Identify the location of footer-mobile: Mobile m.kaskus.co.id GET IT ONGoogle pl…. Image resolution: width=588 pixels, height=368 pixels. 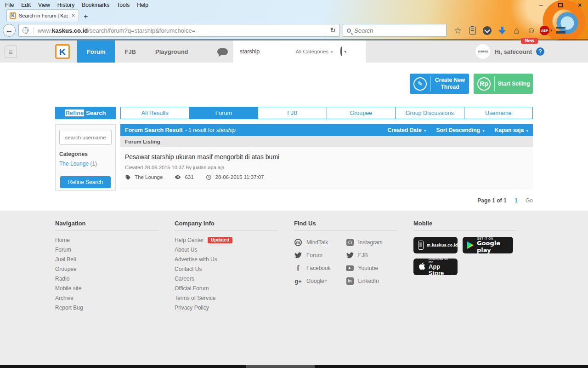
(473, 266).